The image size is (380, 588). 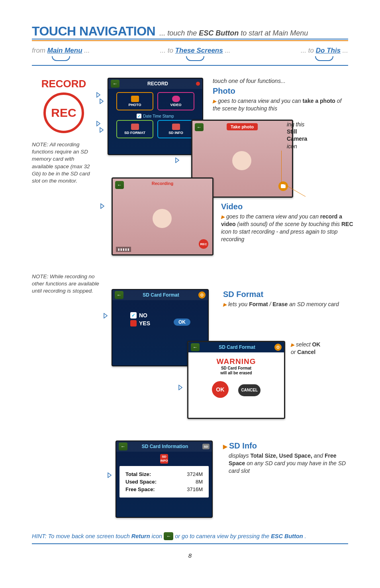 What do you see at coordinates (227, 50) in the screenshot?
I see `nav-mid-suffix: ...` at bounding box center [227, 50].